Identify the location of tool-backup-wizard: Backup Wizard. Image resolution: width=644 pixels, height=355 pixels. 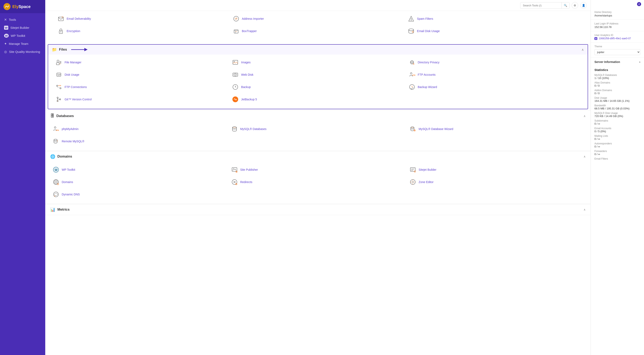
(494, 87).